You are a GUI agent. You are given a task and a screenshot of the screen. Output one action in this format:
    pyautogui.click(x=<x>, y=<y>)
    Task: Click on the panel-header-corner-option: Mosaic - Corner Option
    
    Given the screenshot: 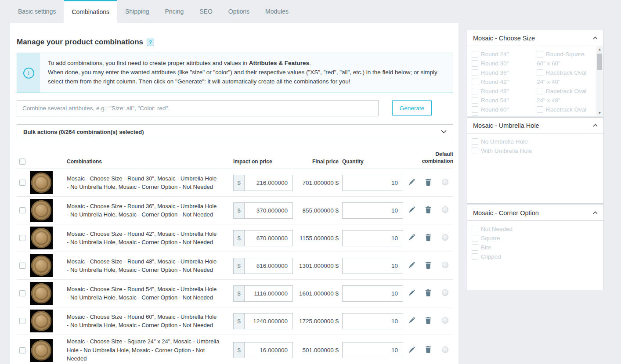 What is the action you would take?
    pyautogui.click(x=535, y=213)
    